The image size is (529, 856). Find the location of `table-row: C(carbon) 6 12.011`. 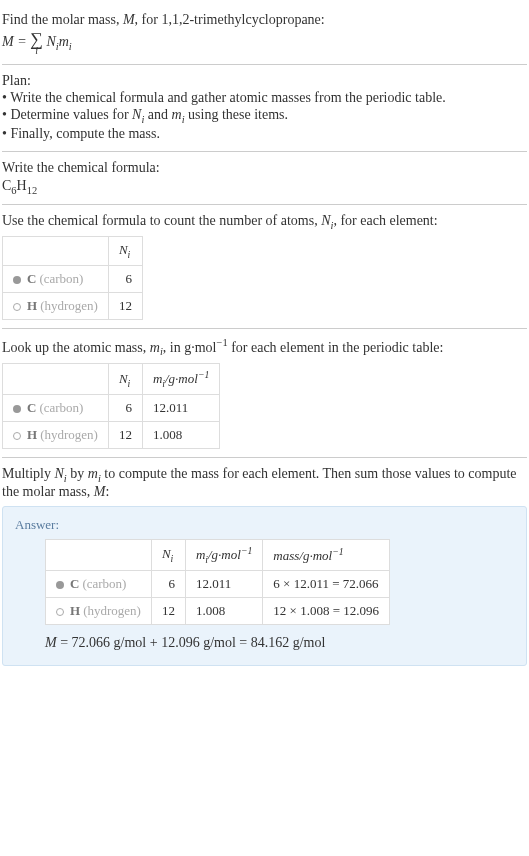

table-row: C(carbon) 6 12.011 is located at coordinates (112, 408).